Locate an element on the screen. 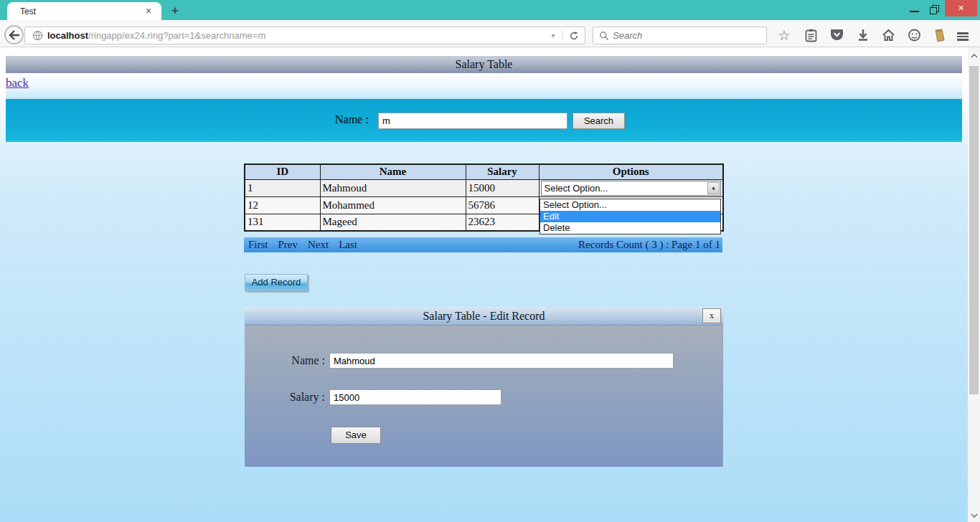 The height and width of the screenshot is (522, 980). browser-search-input is located at coordinates (689, 36).